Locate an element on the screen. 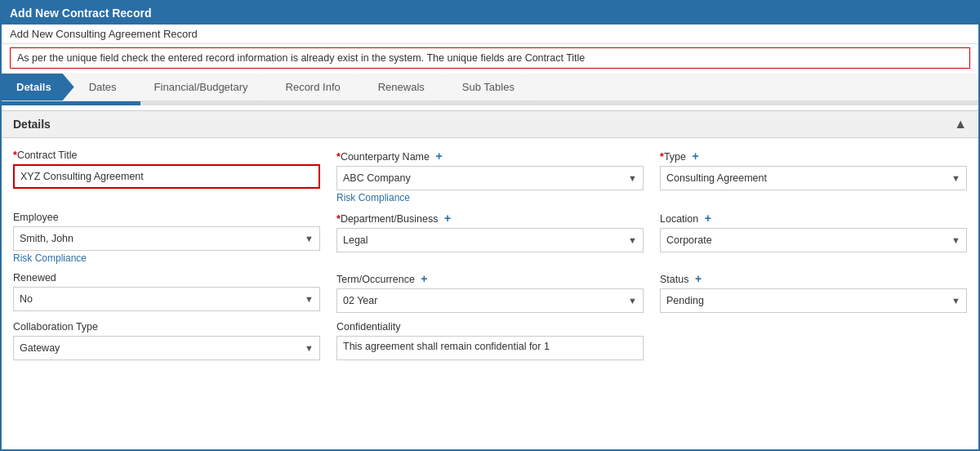 This screenshot has height=451, width=980. tab-renewals: Renewals is located at coordinates (405, 87).